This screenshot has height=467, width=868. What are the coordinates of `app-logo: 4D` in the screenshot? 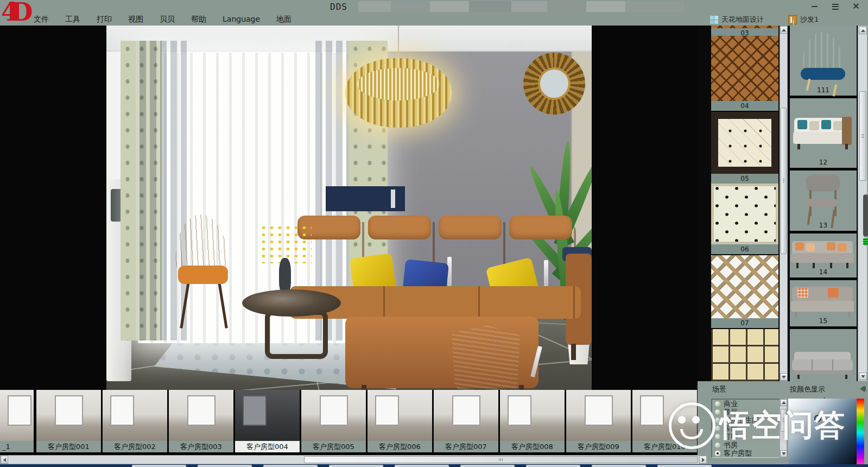 It's located at (16, 13).